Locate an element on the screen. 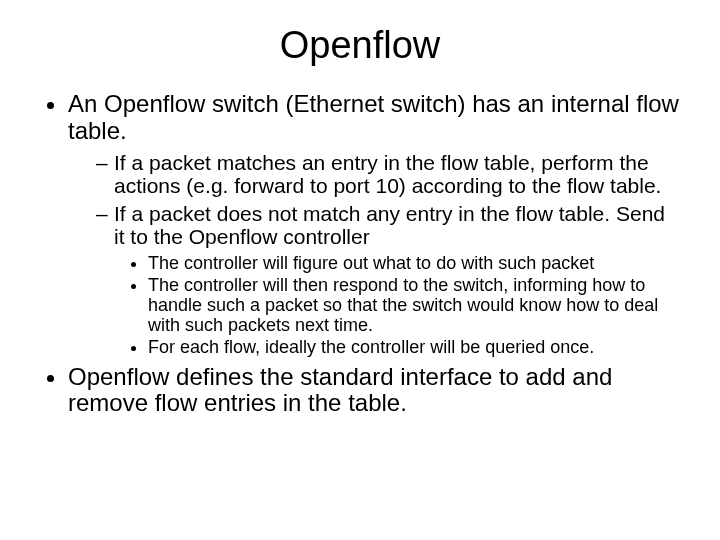 The image size is (720, 540). bullet-item: The controller will then respond to the … is located at coordinates (414, 305).